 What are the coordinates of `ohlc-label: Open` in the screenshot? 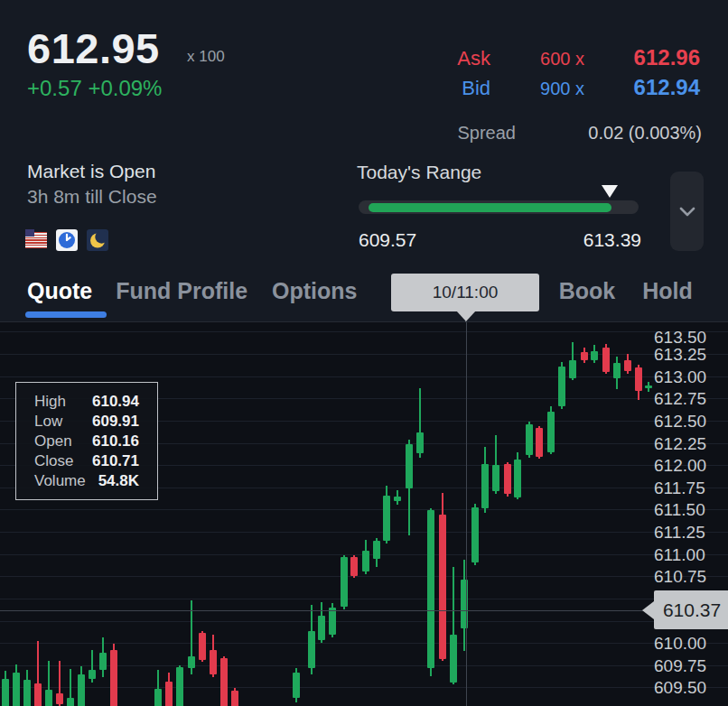 It's located at (53, 441).